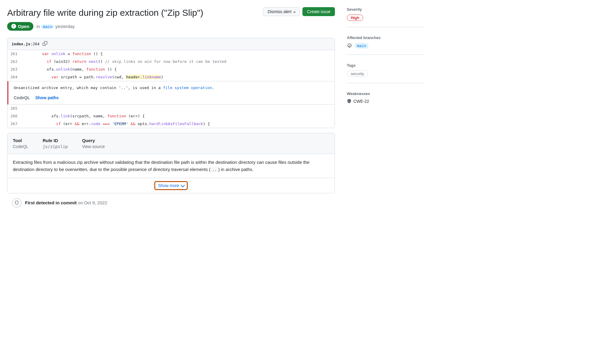  I want to click on meta-column: QueryView source, so click(93, 144).